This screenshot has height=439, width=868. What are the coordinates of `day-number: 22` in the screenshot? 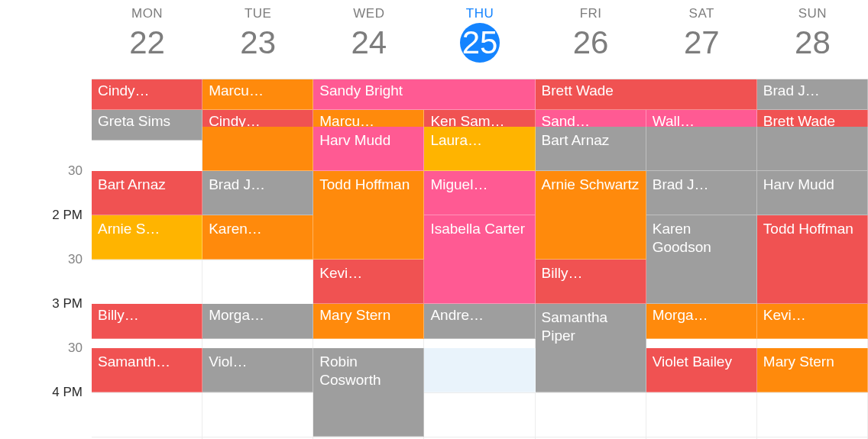 It's located at (147, 43).